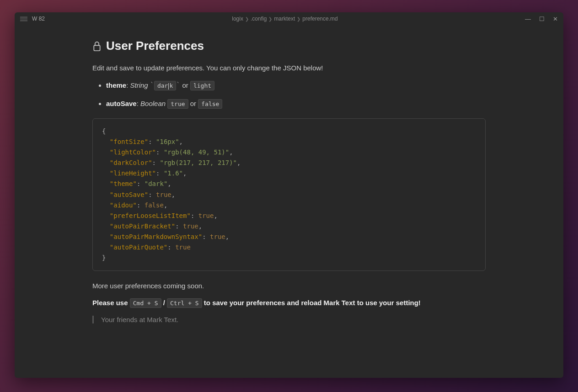 The width and height of the screenshot is (578, 392). I want to click on intro-text: Edit and save to update preferences. You…, so click(289, 68).